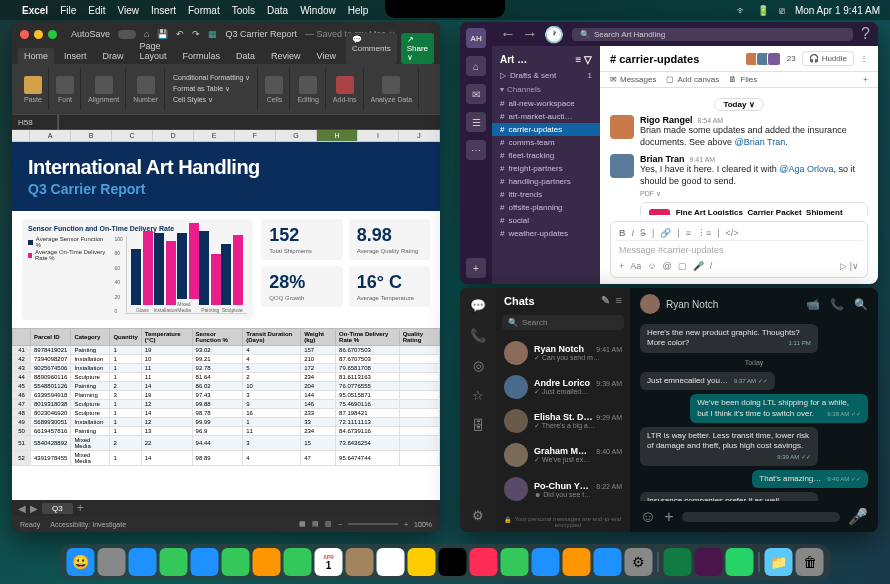 This screenshot has height=584, width=890. I want to click on rail-home-icon: ⌂, so click(476, 66).